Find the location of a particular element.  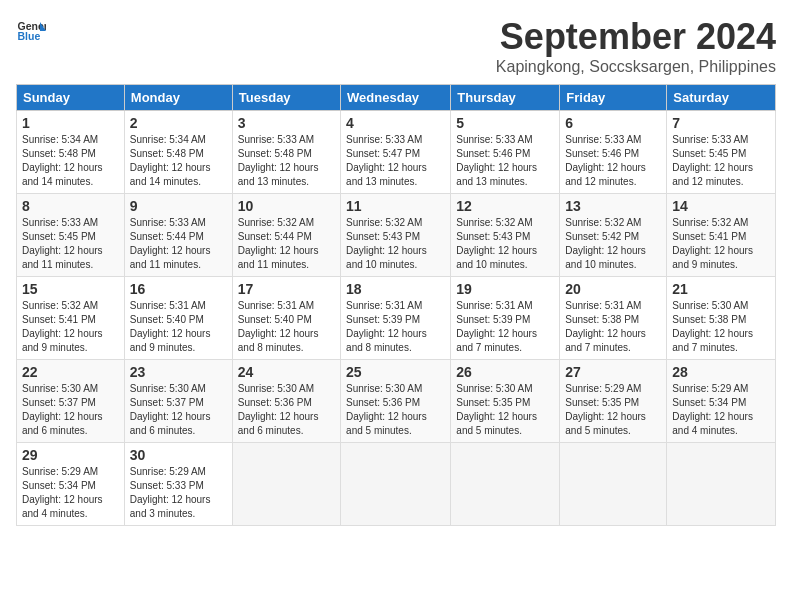

day-number: 9 is located at coordinates (178, 206).